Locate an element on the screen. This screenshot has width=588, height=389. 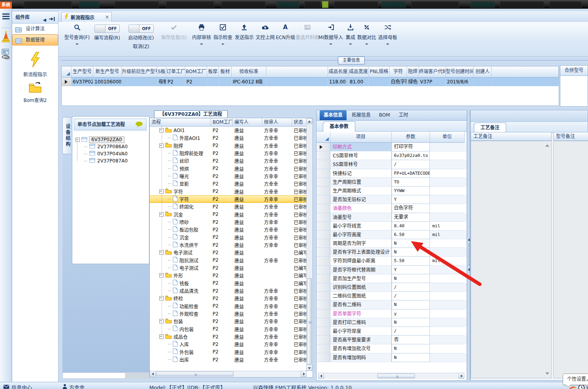
param-row: 是否有增加批次号N is located at coordinates (392, 349).